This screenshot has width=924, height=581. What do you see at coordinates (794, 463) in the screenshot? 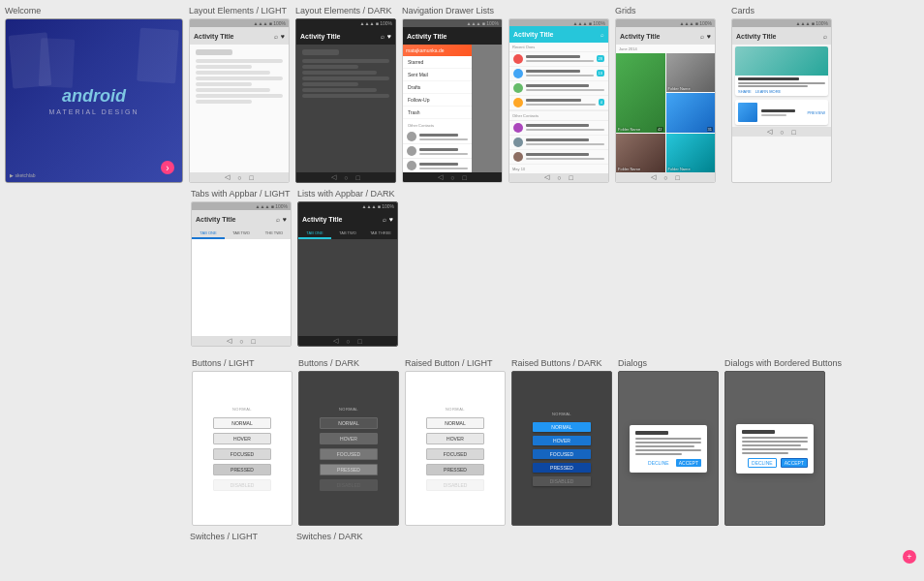
I see `dialog-bordered-accept-btn: ACCEPT` at bounding box center [794, 463].